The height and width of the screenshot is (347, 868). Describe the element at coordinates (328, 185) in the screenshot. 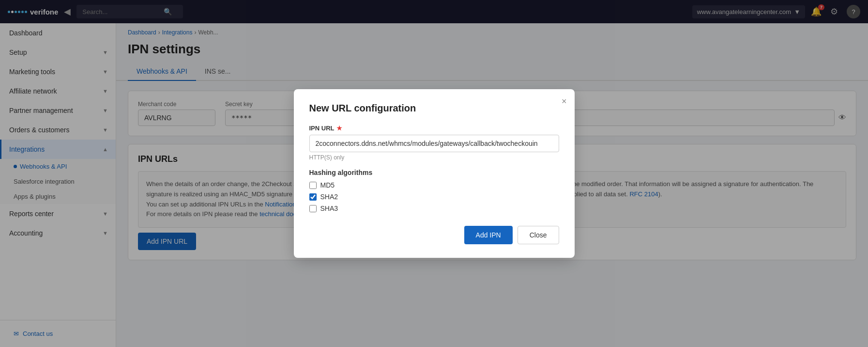

I see `md5-label: MD5` at that location.